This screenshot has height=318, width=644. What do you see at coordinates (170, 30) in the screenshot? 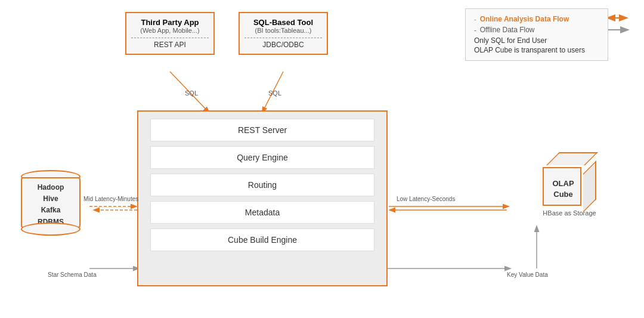
I see `third-party-subtitle: (Web App, Mobile...)` at bounding box center [170, 30].